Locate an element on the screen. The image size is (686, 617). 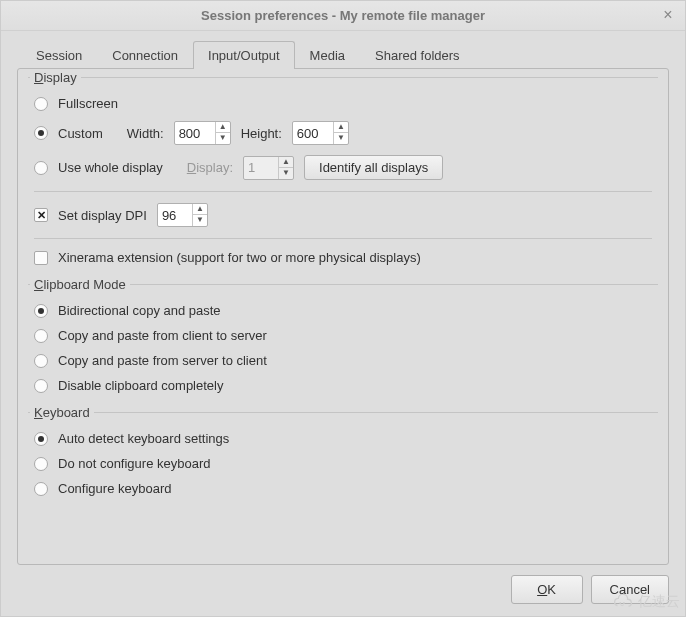
tab-bar: Session Connection Input/Output Media Sh… is located at coordinates (343, 55).